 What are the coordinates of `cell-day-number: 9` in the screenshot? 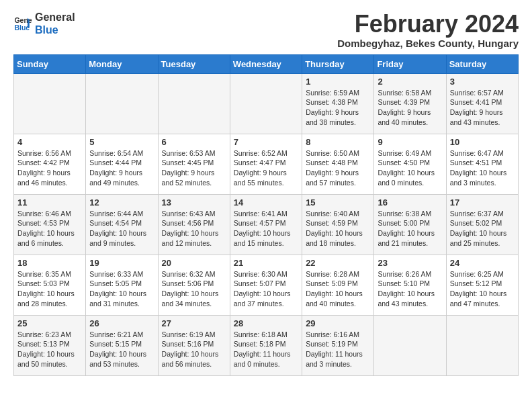 It's located at (410, 142).